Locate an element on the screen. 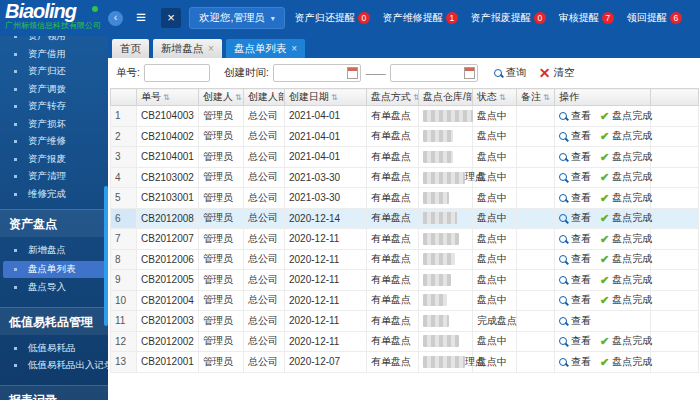  cell-target is located at coordinates (446, 240).